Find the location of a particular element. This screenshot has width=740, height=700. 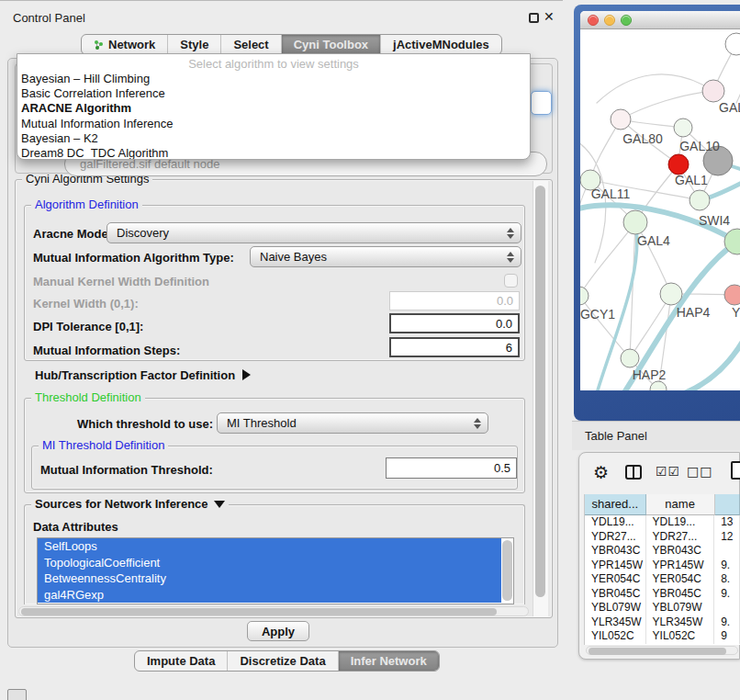

float-panel-icon is located at coordinates (534, 18).